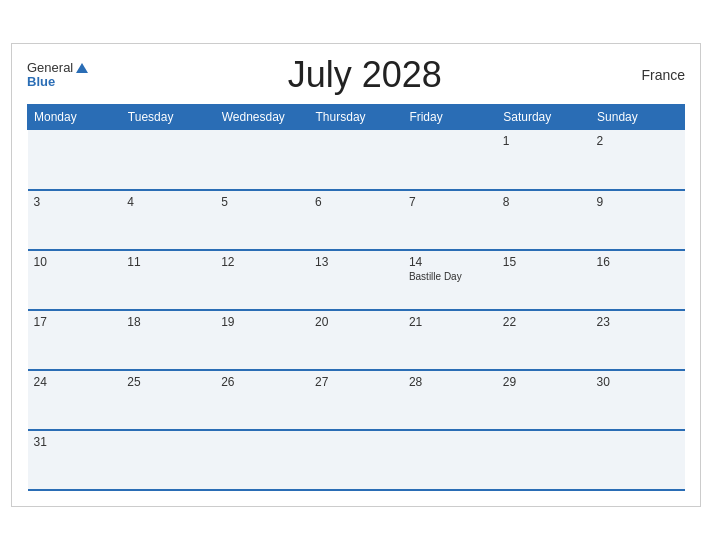 The image size is (712, 550). Describe the element at coordinates (75, 118) in the screenshot. I see `weekday-header-monday: Monday` at that location.